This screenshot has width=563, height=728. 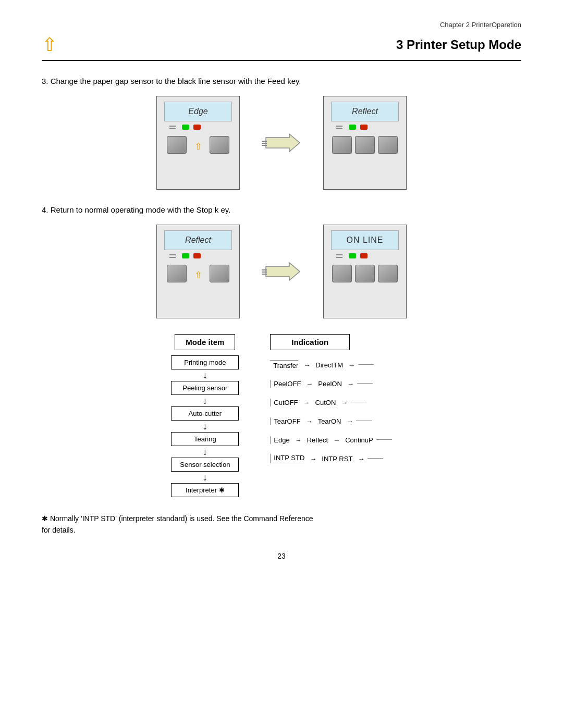 I want to click on ind-reflect: Reflect, so click(x=317, y=440).